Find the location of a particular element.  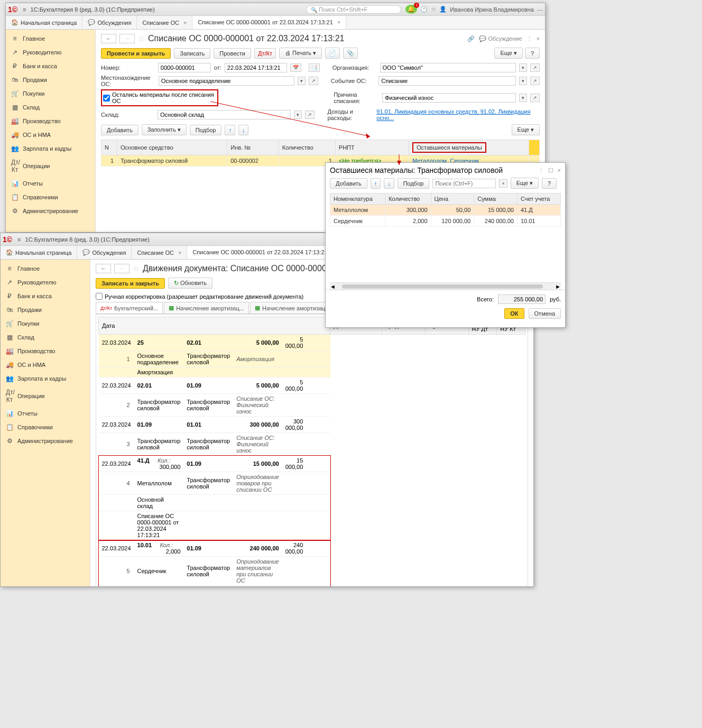

dlg-help-button: ? is located at coordinates (549, 183).